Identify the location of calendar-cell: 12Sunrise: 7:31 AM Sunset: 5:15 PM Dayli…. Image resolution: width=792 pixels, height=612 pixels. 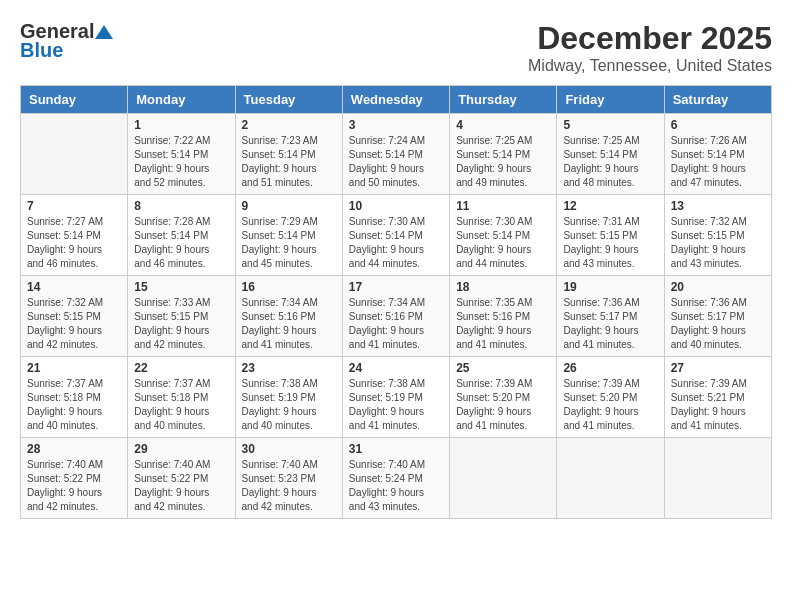
(610, 236).